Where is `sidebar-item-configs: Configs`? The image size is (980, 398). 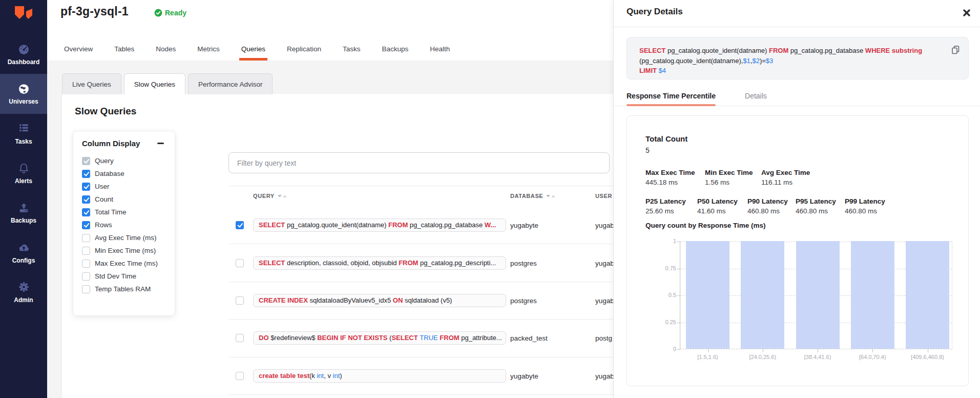
sidebar-item-configs: Configs is located at coordinates (24, 252).